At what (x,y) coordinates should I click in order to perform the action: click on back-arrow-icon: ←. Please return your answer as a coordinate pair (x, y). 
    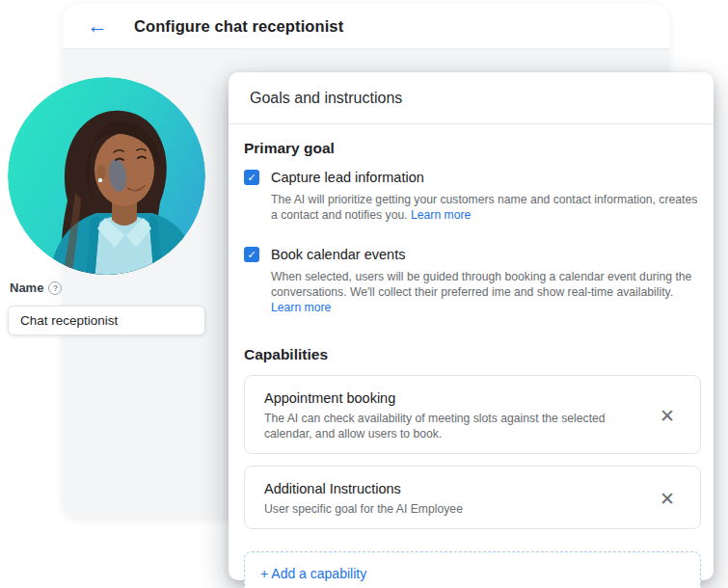
    Looking at the image, I should click on (97, 26).